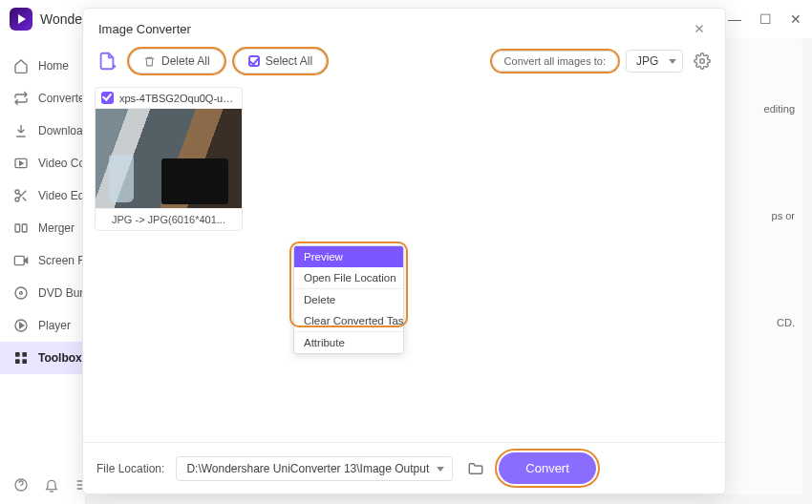 The image size is (812, 504). Describe the element at coordinates (699, 29) in the screenshot. I see `close-button` at that location.